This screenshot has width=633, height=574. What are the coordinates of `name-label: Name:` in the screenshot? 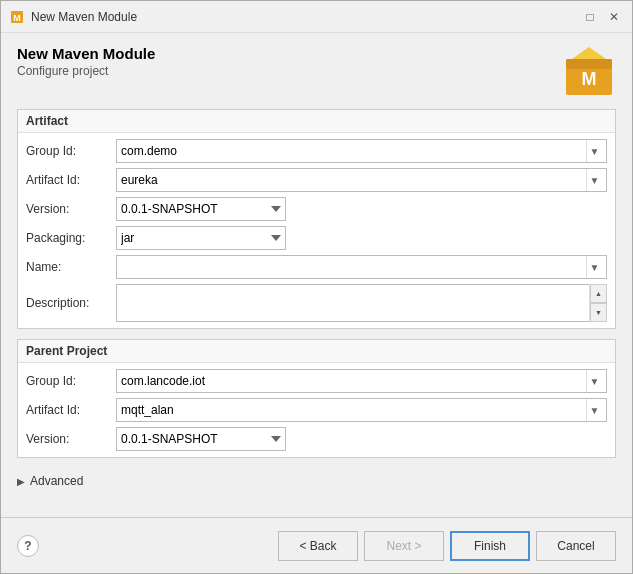 It's located at (71, 267).